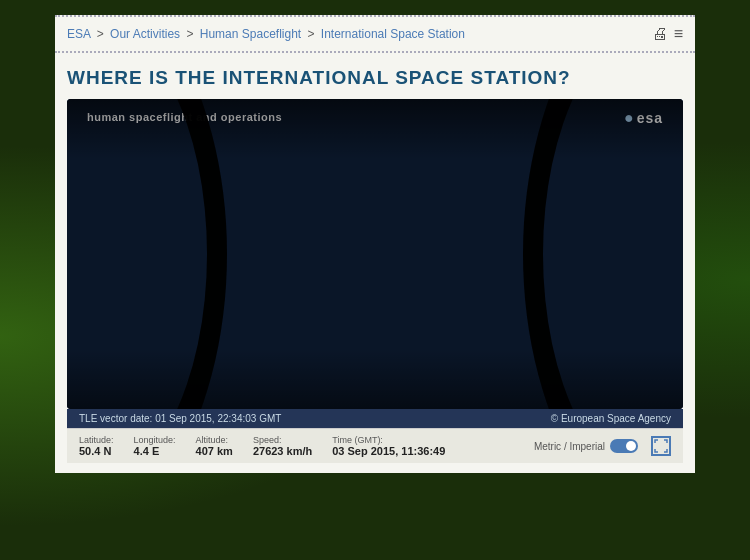  What do you see at coordinates (393, 34) in the screenshot?
I see `breadcrumb-iss: International Space Station` at bounding box center [393, 34].